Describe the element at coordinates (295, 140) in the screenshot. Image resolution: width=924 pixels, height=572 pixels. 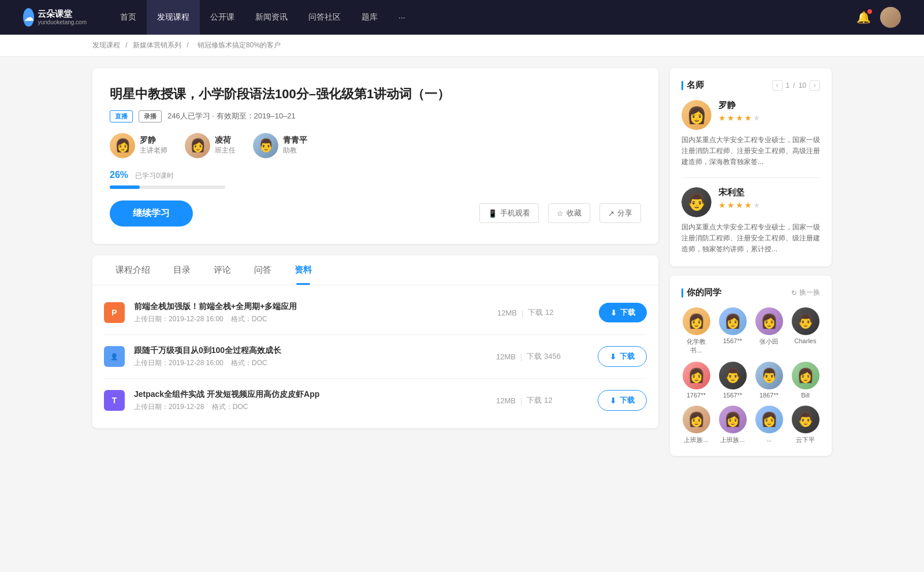
I see `teacher-name-3: 青青平` at that location.